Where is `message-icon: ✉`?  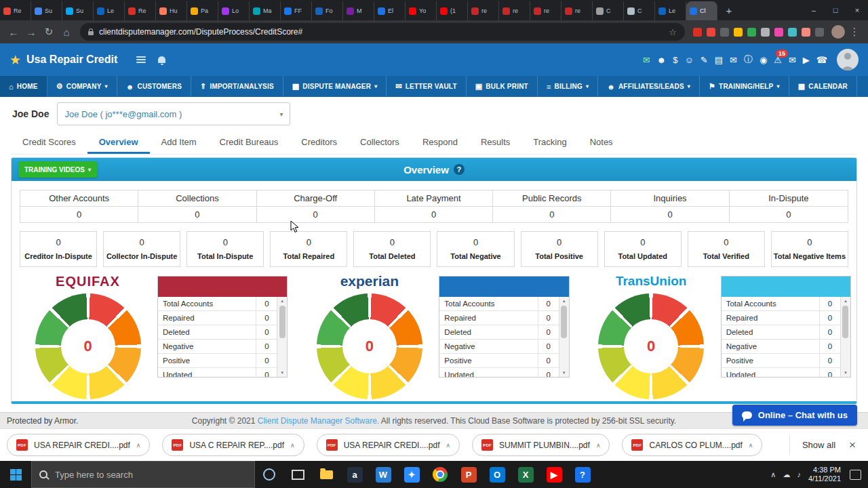 message-icon: ✉ is located at coordinates (734, 60).